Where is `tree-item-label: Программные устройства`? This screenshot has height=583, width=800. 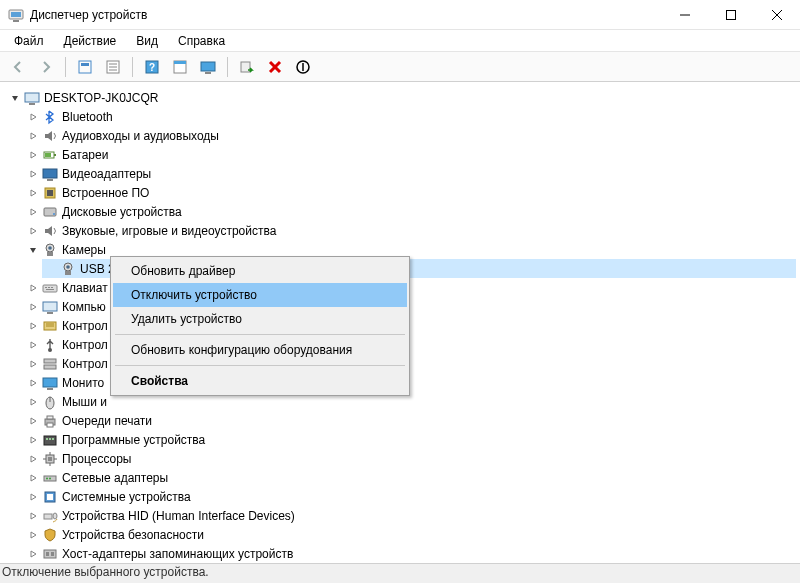
tree-item-label: Программные устройства is located at coordinates (134, 440).